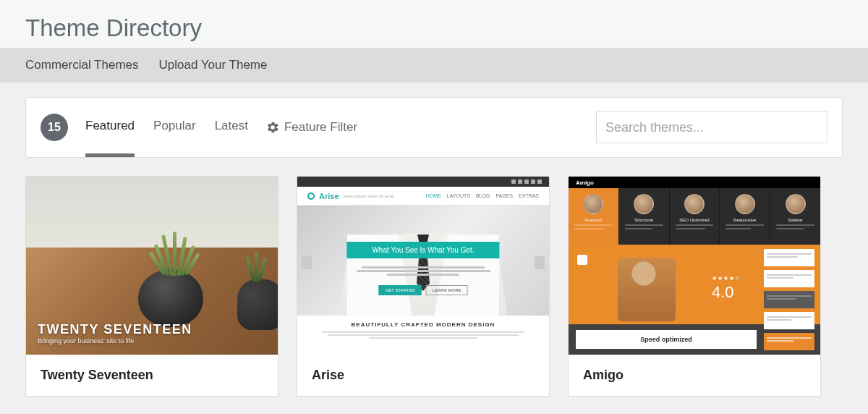  What do you see at coordinates (423, 266) in the screenshot?
I see `theme-thumbnail: Arise lorem ipsum dolor sit amet HOME LA…` at bounding box center [423, 266].